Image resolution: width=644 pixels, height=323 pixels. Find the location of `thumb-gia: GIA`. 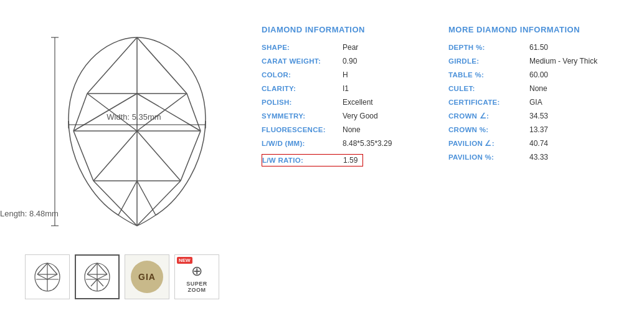

thumb-gia: GIA is located at coordinates (147, 277).